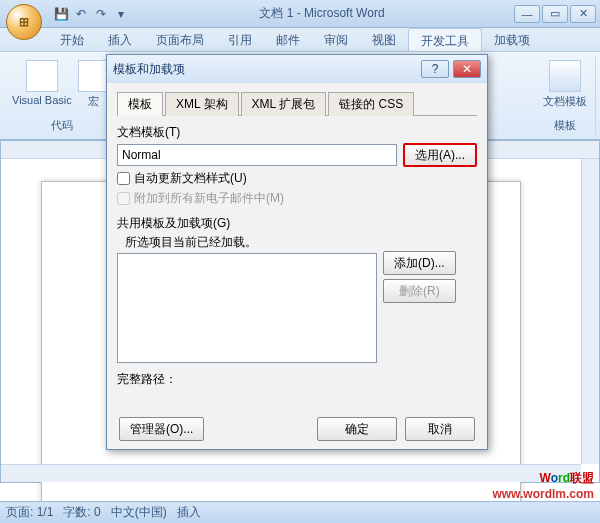 The width and height of the screenshot is (600, 523). What do you see at coordinates (301, 242) in the screenshot?
I see `addins-note: 所选项目当前已经加载。` at bounding box center [301, 242].